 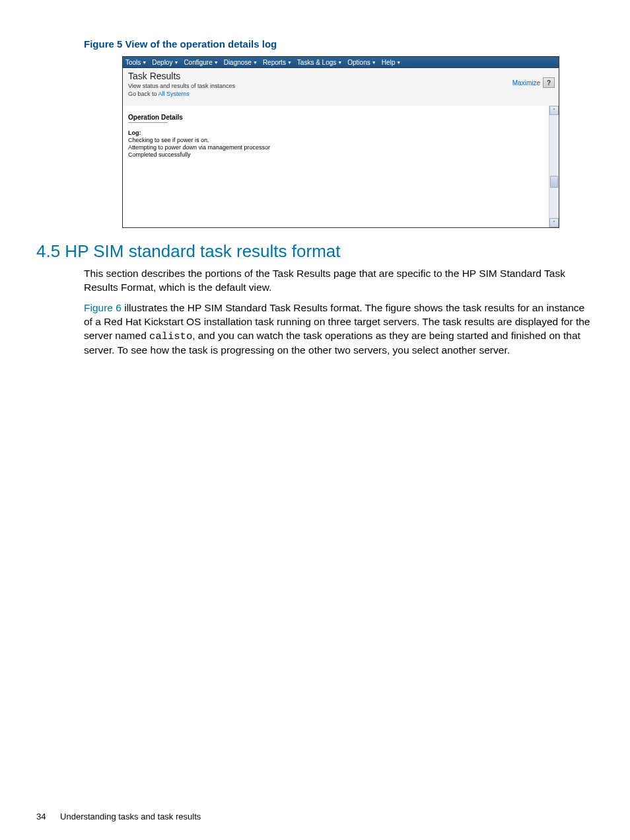 I want to click on divider, so click(x=148, y=123).